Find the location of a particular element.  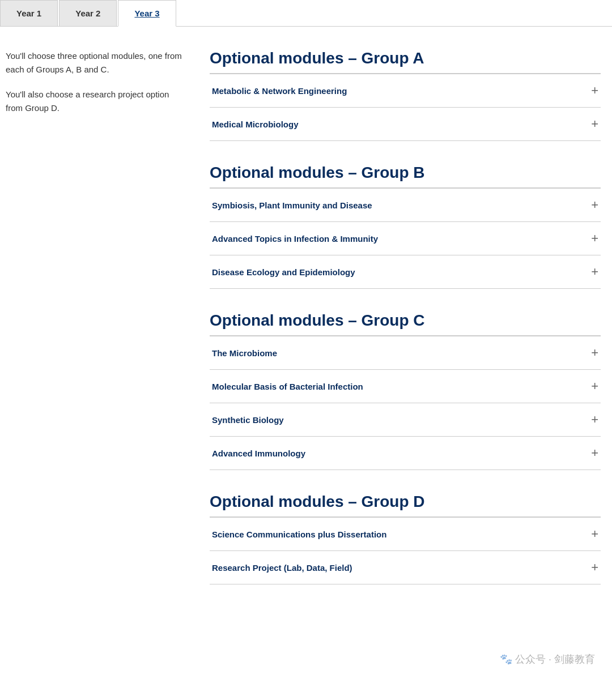

group-a: Optional modules – Group A Metabolic & N… is located at coordinates (405, 95).